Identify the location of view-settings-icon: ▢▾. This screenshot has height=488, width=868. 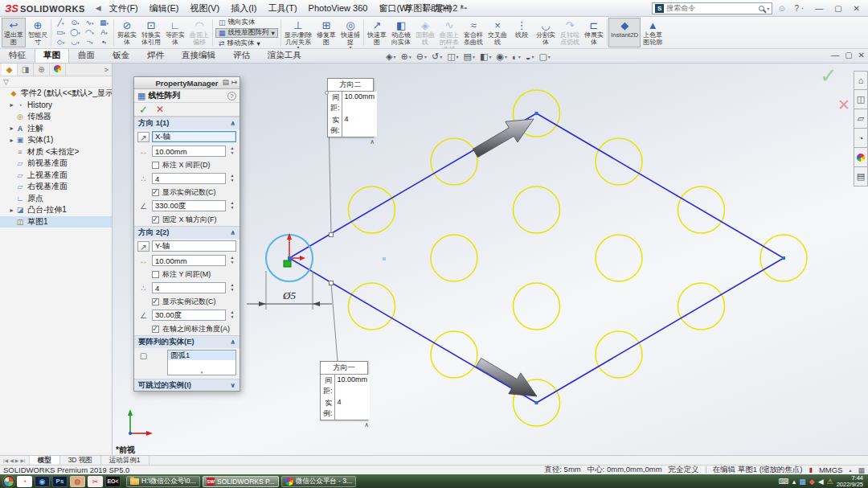
(544, 56).